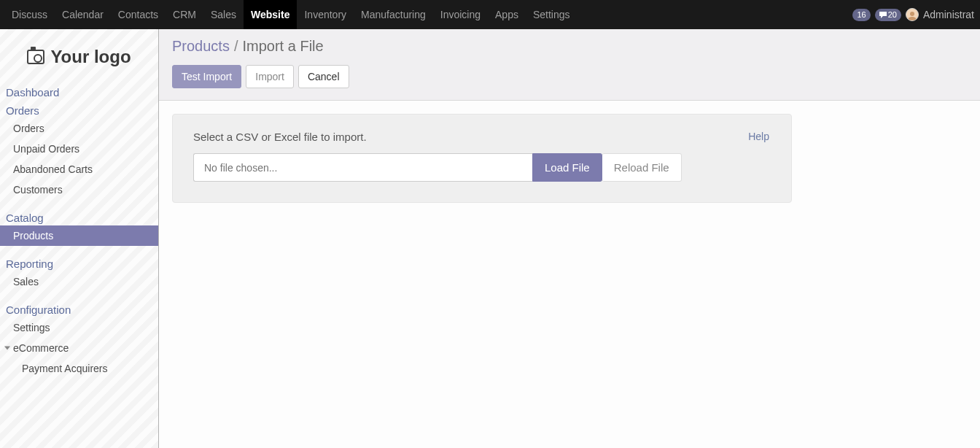 This screenshot has height=448, width=980. I want to click on nav-crm: CRM, so click(184, 15).